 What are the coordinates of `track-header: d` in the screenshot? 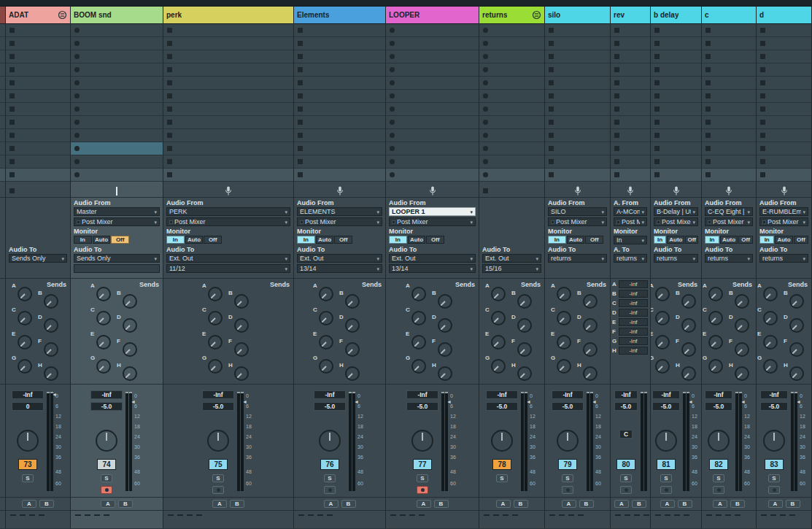 It's located at (784, 15).